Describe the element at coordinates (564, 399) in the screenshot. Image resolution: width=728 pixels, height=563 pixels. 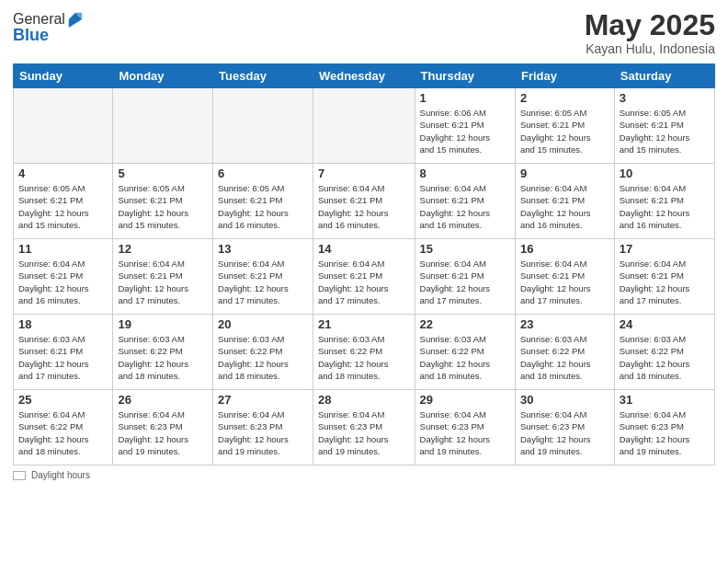
I see `day-number: 30` at that location.